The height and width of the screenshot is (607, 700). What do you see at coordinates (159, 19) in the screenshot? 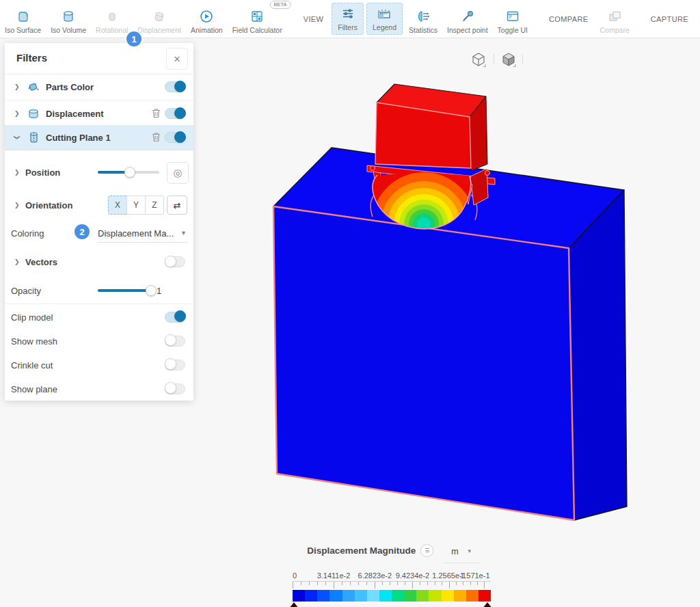
I see `toolbar-item-displacement: Displacement` at bounding box center [159, 19].